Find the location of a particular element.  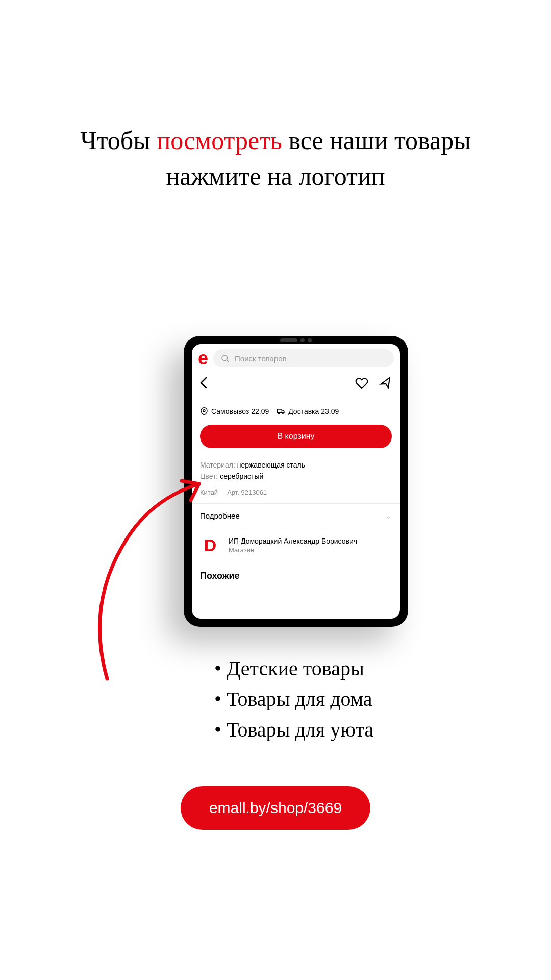

brand-logo: e is located at coordinates (203, 358).